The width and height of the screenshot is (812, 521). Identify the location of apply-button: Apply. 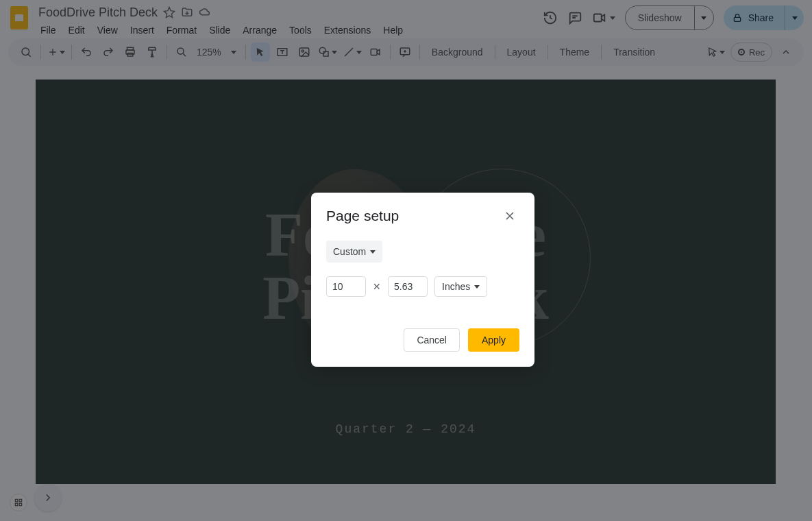
(493, 340).